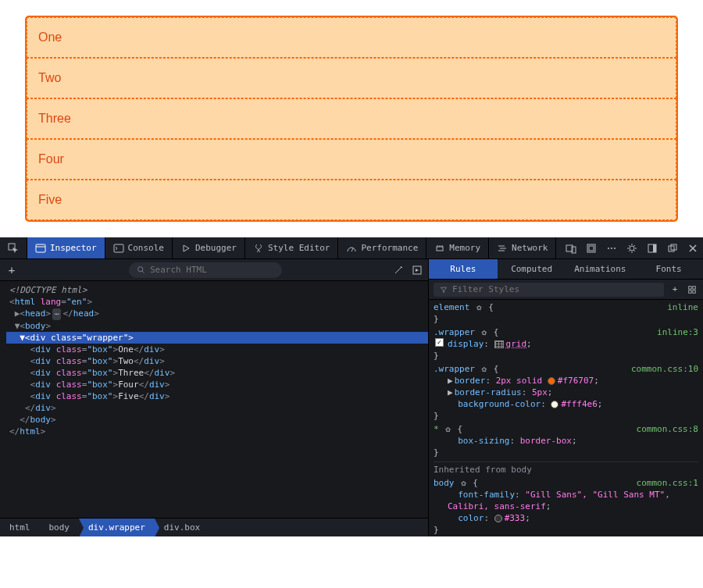 The height and width of the screenshot is (588, 703). I want to click on rules-tablist: Rules Computed Animations Fonts, so click(566, 269).